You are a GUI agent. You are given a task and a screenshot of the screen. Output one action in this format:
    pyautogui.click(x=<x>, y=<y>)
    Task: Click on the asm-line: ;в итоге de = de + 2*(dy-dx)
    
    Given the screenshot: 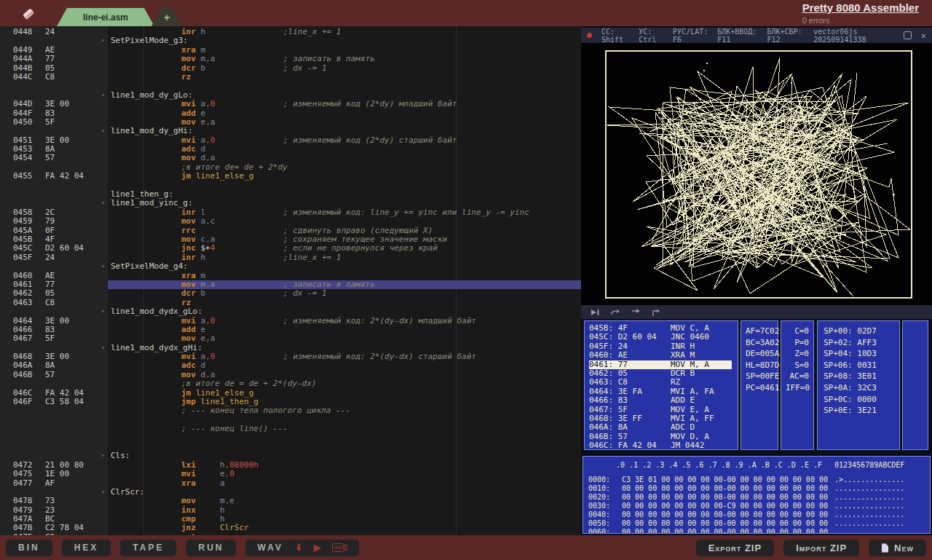 What is the action you would take?
    pyautogui.click(x=291, y=384)
    